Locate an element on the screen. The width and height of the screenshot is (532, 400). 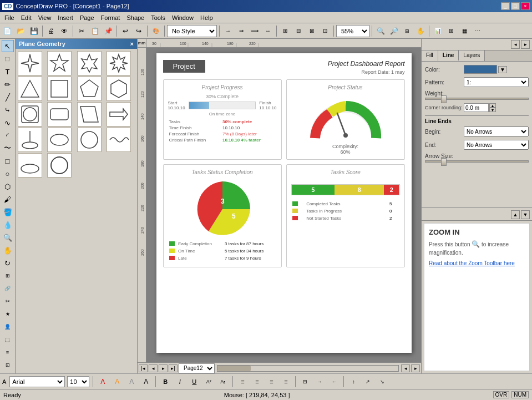
indent-btn: → is located at coordinates (320, 382).